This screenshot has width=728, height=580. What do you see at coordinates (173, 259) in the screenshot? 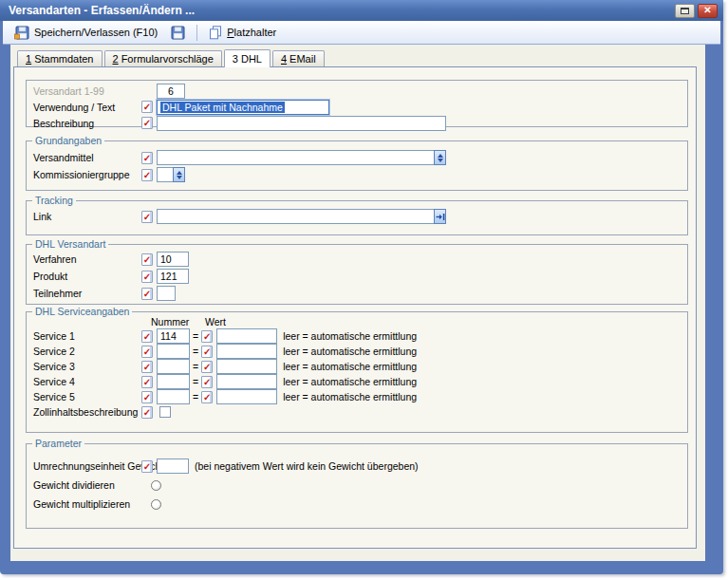
I see `verfahren-input` at bounding box center [173, 259].